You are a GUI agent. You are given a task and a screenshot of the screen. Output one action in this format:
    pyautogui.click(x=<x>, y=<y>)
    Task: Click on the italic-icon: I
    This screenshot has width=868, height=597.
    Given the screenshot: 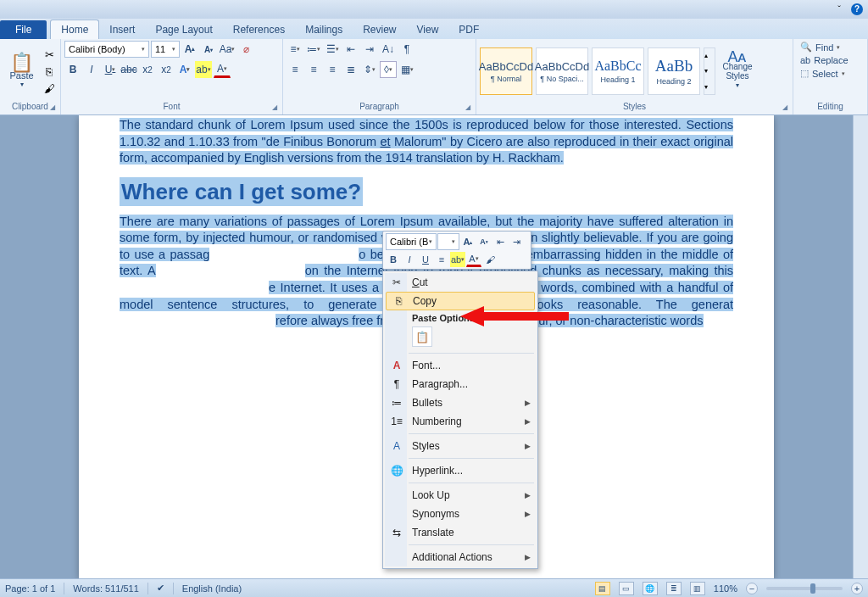 What is the action you would take?
    pyautogui.click(x=92, y=70)
    